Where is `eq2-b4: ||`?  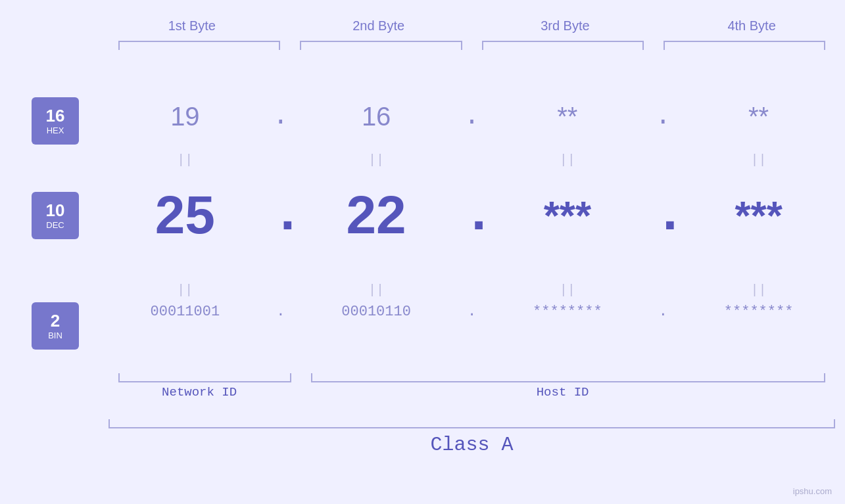 eq2-b4: || is located at coordinates (759, 290).